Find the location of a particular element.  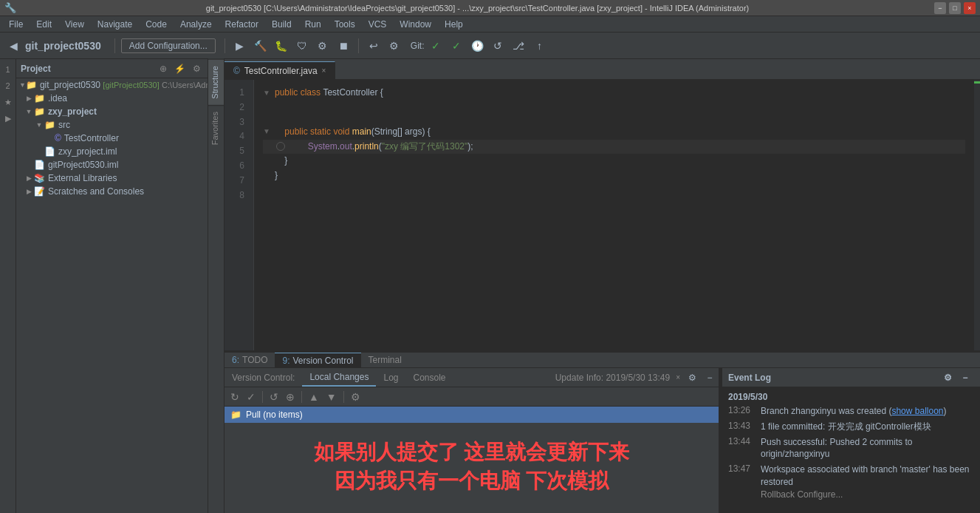

run-button: ▶ is located at coordinates (240, 46).